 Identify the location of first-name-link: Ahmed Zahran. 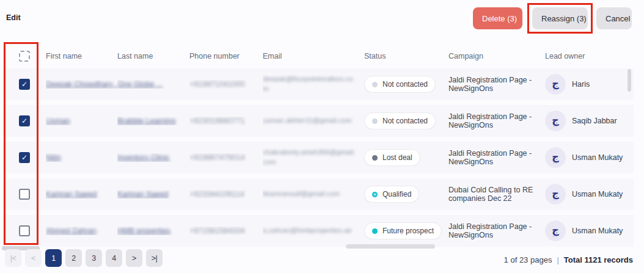
(71, 231).